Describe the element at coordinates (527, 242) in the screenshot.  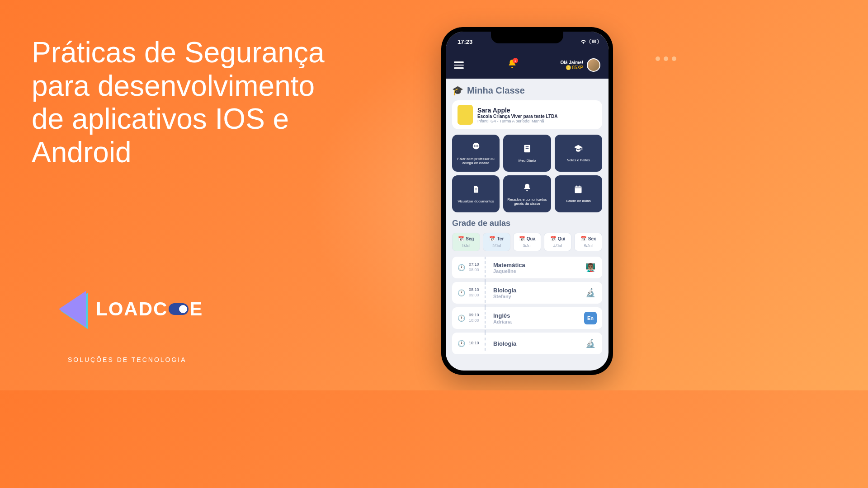
I see `day-tabs: 📅Seg1/Jul📅Ter2/Jul📅Qua3/Jul📅Qui4/Jul📅Sex…` at that location.